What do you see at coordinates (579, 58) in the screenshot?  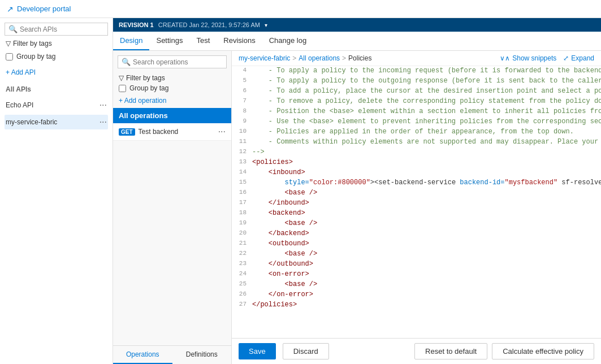 I see `expand-button: ⤢ Expand` at bounding box center [579, 58].